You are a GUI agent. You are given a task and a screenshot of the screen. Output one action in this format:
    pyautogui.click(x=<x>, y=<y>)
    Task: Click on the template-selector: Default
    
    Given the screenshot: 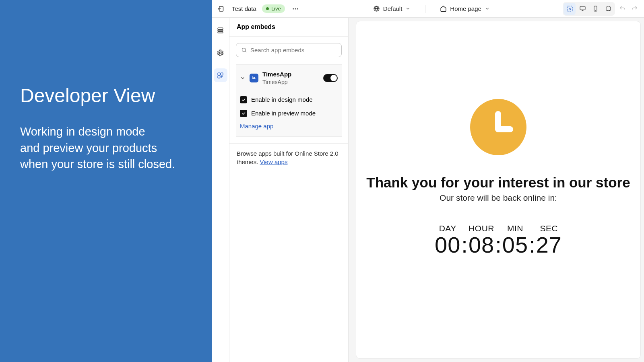 What is the action you would take?
    pyautogui.click(x=392, y=9)
    